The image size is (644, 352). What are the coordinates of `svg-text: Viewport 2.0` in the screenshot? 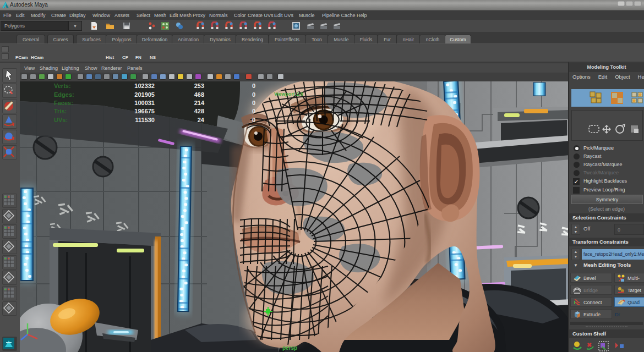 It's located at (288, 94).